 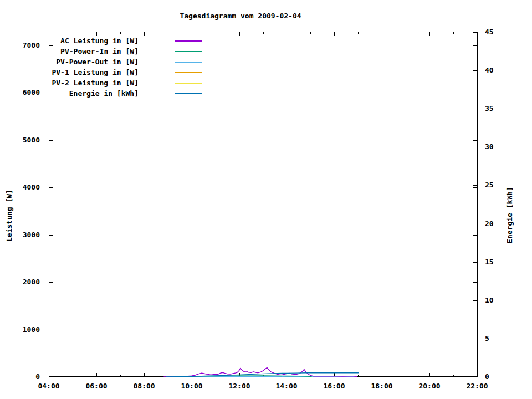 What do you see at coordinates (126, 83) in the screenshot?
I see `legend-item: PV-2 Leistung in [W]` at bounding box center [126, 83].